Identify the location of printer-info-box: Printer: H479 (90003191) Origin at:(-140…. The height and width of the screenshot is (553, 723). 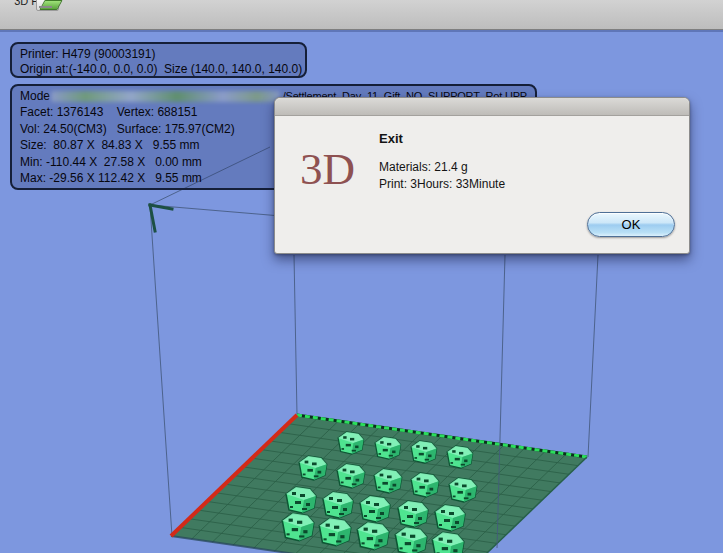
(158, 60).